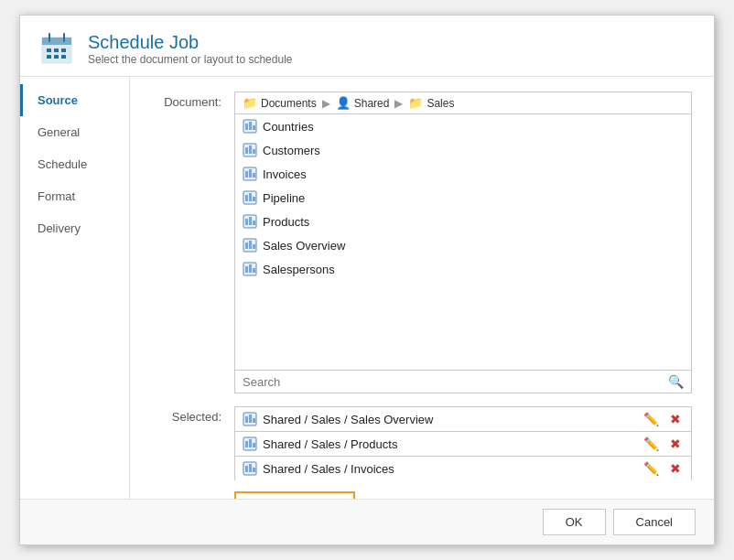 Image resolution: width=734 pixels, height=560 pixels. Describe the element at coordinates (675, 382) in the screenshot. I see `search-icon: 🔍` at that location.